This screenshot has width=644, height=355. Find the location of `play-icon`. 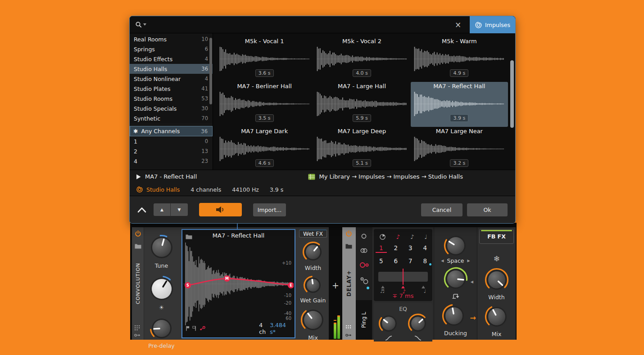

play-icon is located at coordinates (139, 177).